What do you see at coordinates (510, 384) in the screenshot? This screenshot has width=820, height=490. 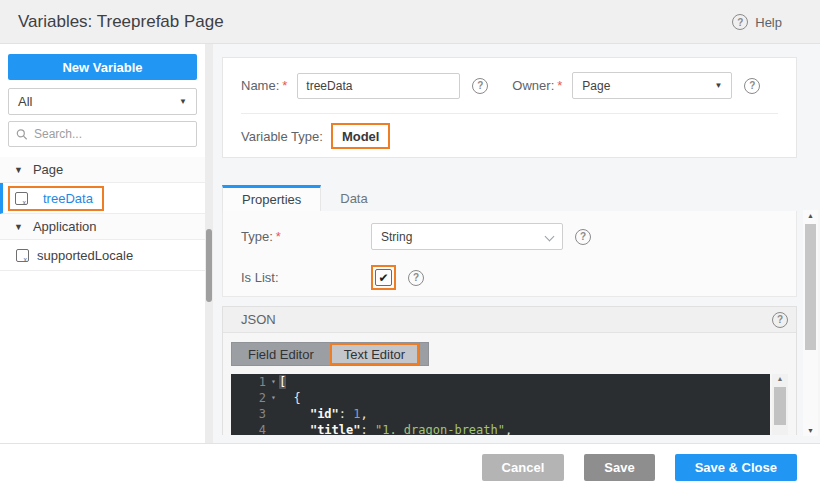 I see `json-section-body: Field Editor Text Editor 1 ▾ [` at bounding box center [510, 384].